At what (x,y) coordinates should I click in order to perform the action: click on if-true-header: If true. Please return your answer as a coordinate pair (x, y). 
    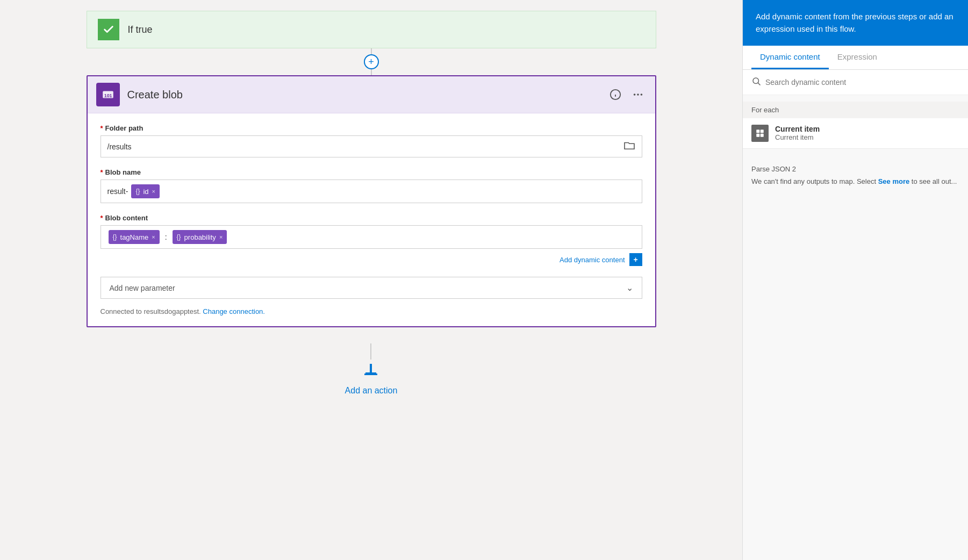
    Looking at the image, I should click on (371, 30).